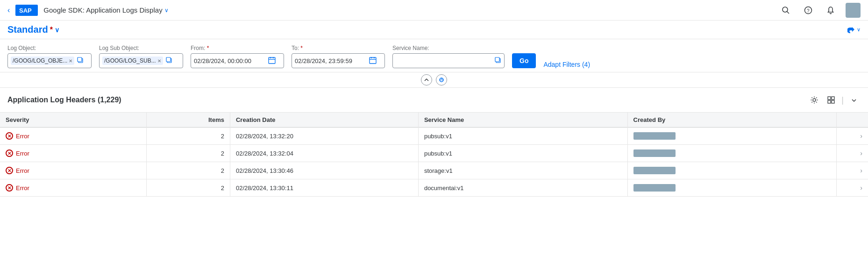  I want to click on cell-severity-1: ✕ Error, so click(73, 153).